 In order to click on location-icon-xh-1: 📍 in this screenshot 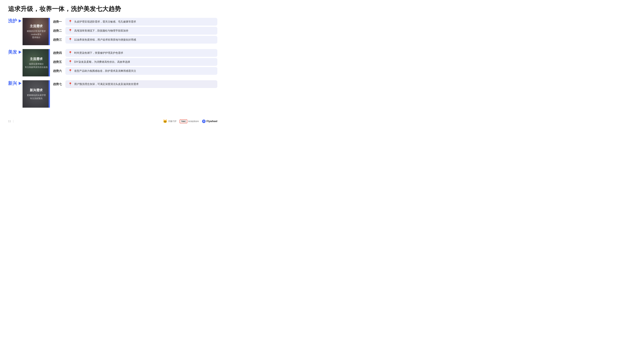, I will do `click(70, 31)`.